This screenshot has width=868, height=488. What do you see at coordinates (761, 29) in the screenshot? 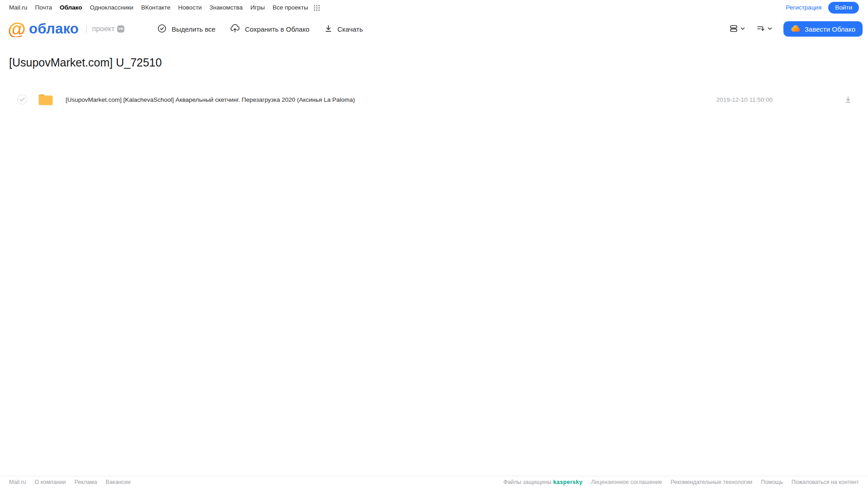
I see `sort-icon` at bounding box center [761, 29].